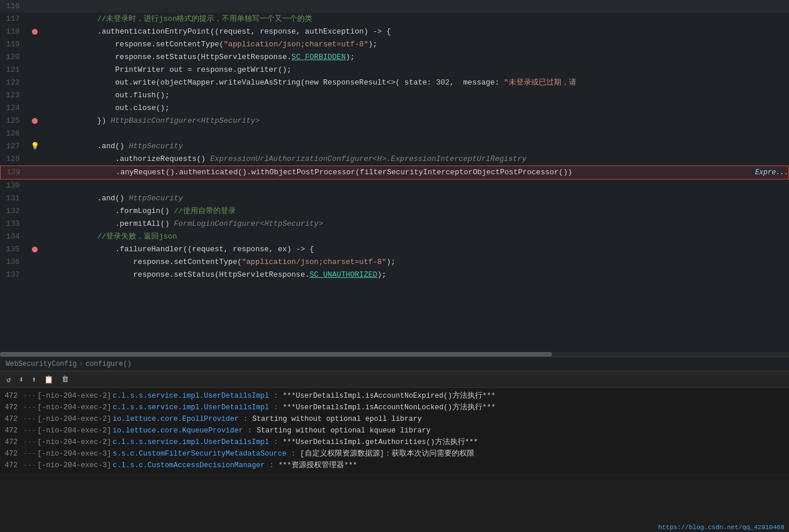 This screenshot has height=532, width=789. I want to click on terminal-btn-clear: 🗑, so click(65, 380).